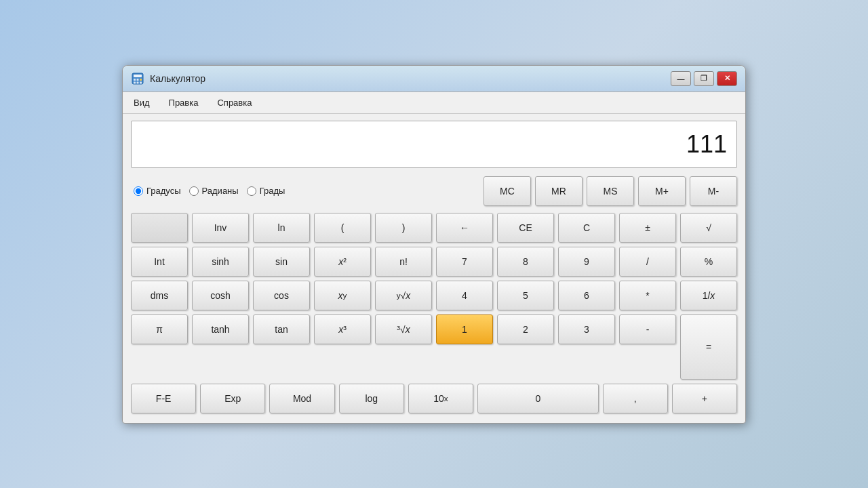 The width and height of the screenshot is (868, 488). Describe the element at coordinates (709, 262) in the screenshot. I see `percent-button: %` at that location.